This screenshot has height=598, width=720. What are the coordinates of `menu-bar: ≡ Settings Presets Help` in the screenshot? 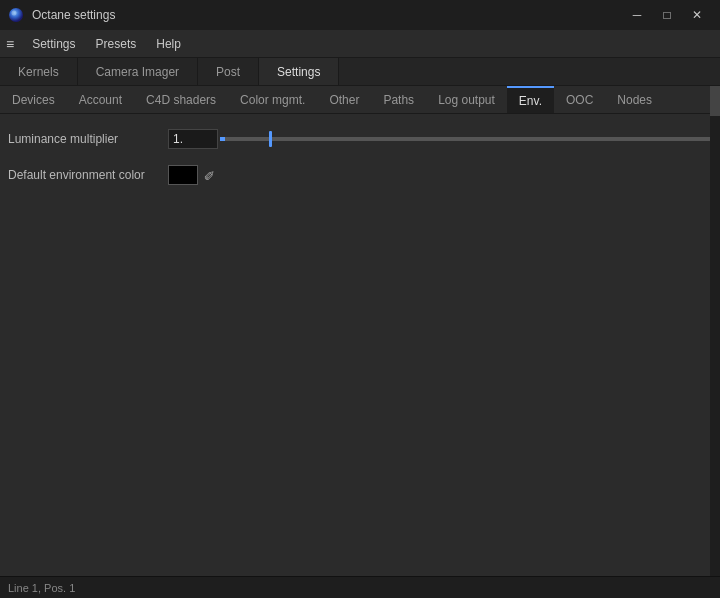 It's located at (360, 44).